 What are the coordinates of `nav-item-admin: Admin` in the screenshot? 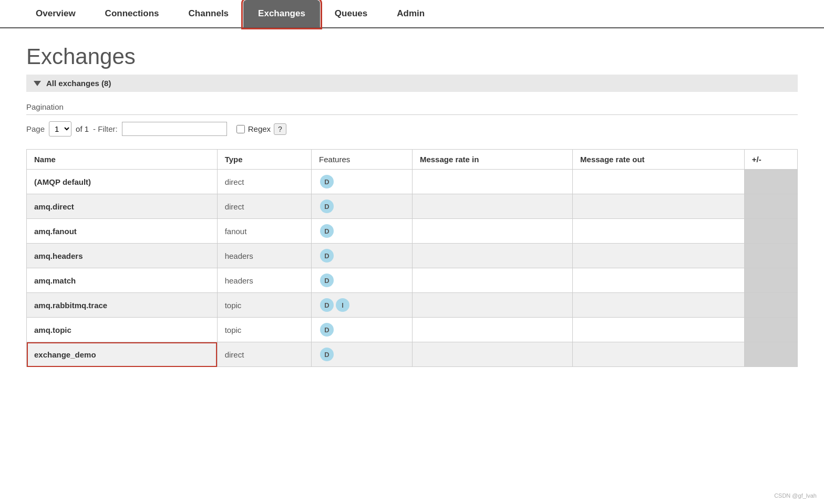 It's located at (411, 14).